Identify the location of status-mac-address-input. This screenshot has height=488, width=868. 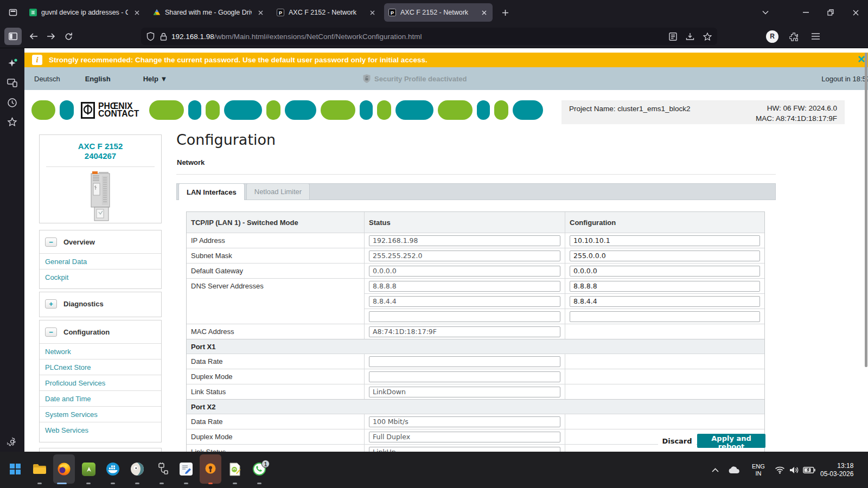
(464, 332).